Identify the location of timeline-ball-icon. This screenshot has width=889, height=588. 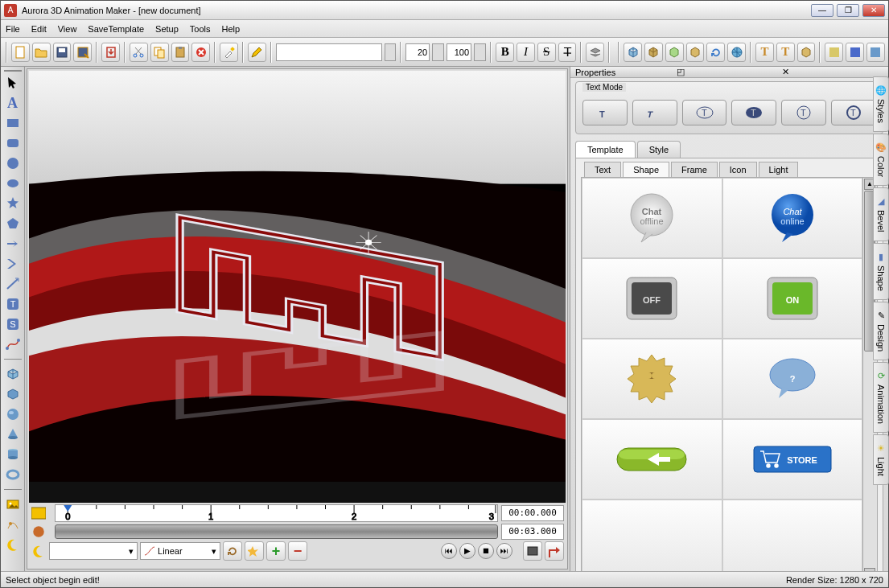
(39, 532).